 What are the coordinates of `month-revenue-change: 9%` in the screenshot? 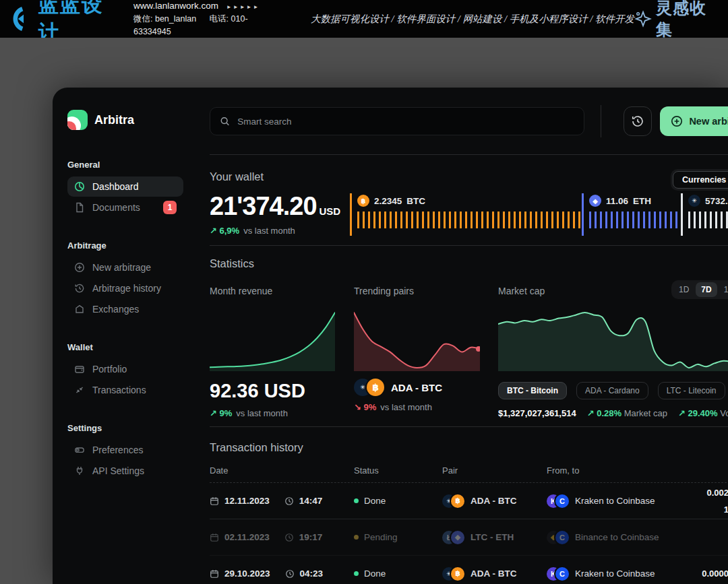 It's located at (221, 414).